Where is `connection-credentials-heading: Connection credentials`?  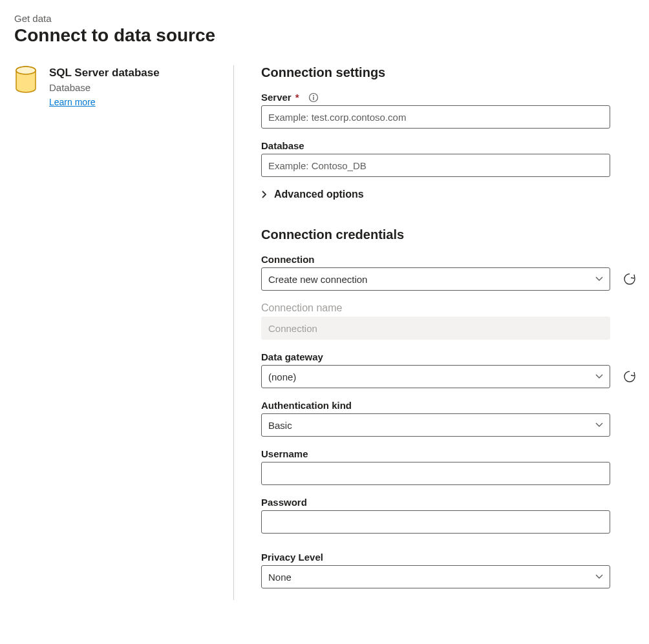
connection-credentials-heading: Connection credentials is located at coordinates (450, 235).